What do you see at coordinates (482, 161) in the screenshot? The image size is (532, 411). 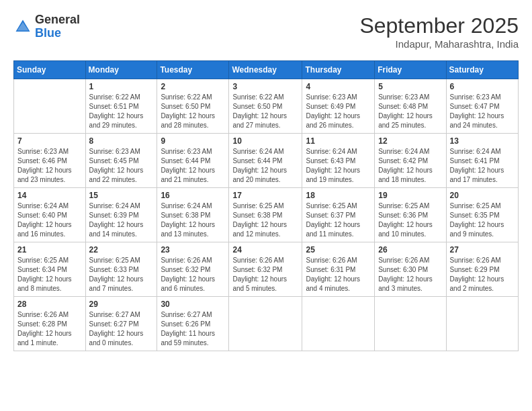 I see `day-cell: 13Sunrise: 6:24 AMSunset: 6:41 PMDayligh…` at bounding box center [482, 161].